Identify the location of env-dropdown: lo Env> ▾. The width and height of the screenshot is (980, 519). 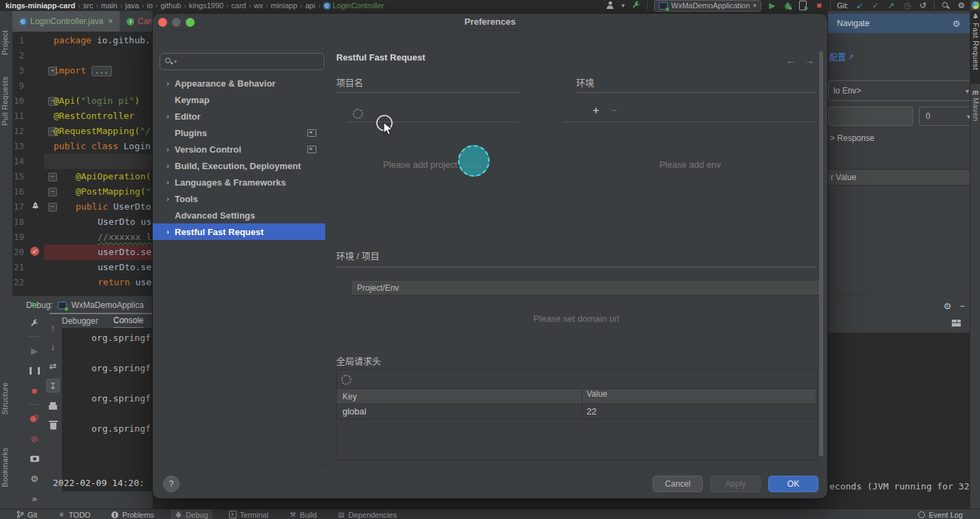
(900, 91).